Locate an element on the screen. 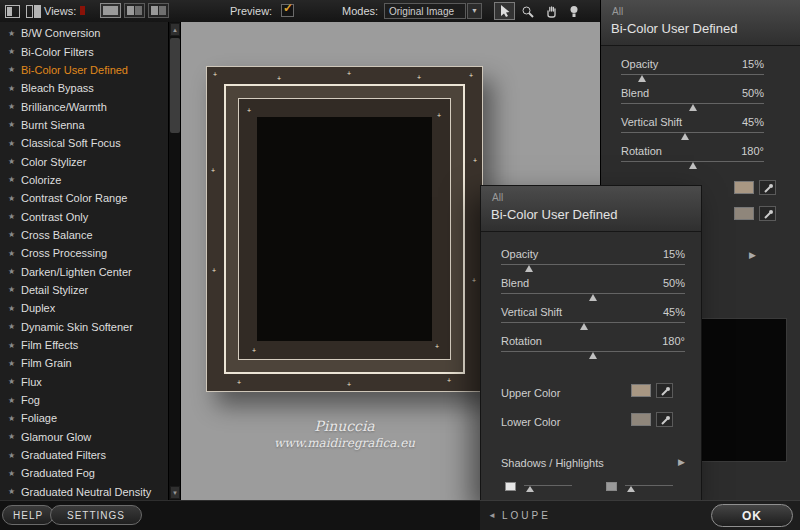 This screenshot has width=800, height=530. sidebar-item-label: Graduated Fog is located at coordinates (58, 473).